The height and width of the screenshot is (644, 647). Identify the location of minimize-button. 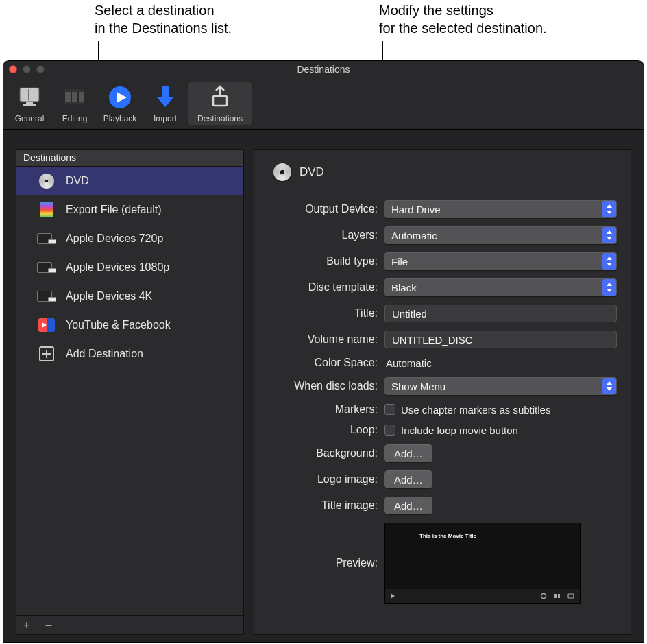
(27, 69).